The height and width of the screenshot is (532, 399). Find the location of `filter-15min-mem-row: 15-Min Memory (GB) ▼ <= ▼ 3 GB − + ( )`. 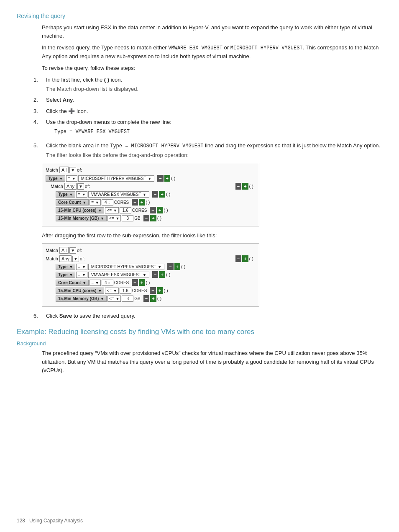

filter-15min-mem-row: 15-Min Memory (GB) ▼ <= ▼ 3 GB − + ( ) is located at coordinates (155, 218).